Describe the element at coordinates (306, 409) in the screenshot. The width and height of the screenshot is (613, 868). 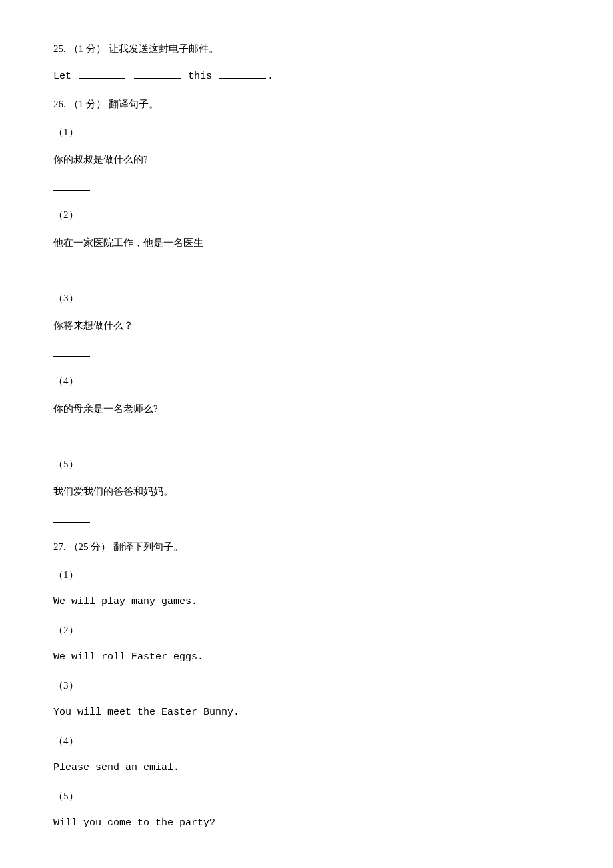
I see `q26-item-text: 你的母亲是一名老师么?` at that location.